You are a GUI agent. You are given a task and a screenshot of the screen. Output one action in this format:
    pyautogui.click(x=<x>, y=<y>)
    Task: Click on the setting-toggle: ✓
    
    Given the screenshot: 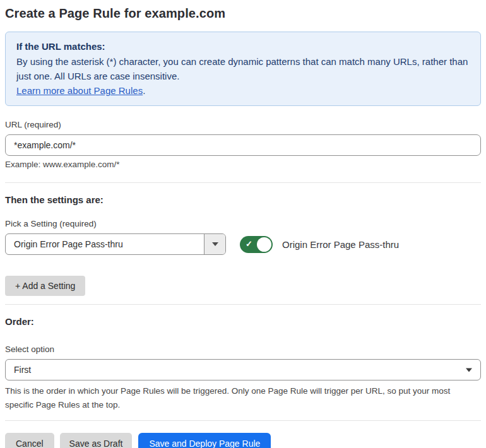 What is the action you would take?
    pyautogui.click(x=256, y=245)
    